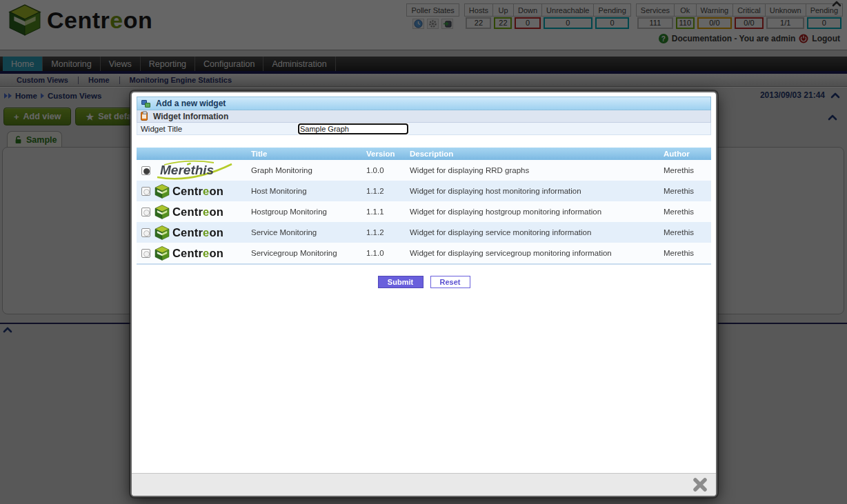 This screenshot has width=847, height=504. Describe the element at coordinates (219, 129) in the screenshot. I see `widget-title-label: Widget Title` at that location.